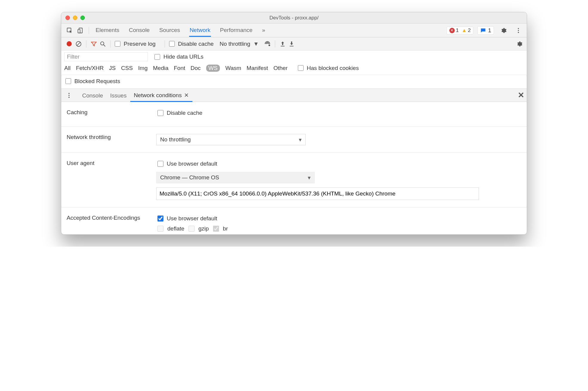 This screenshot has height=391, width=588. Describe the element at coordinates (192, 229) in the screenshot. I see `enc-gzip-checkbox` at that location.